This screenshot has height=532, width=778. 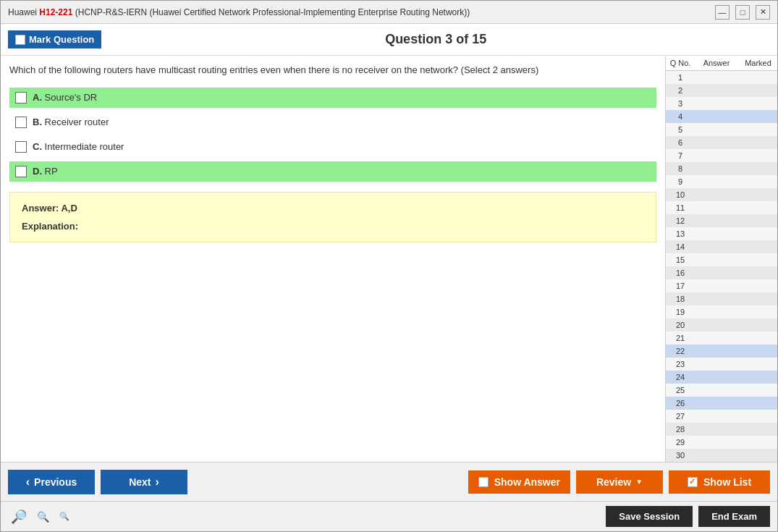 I want to click on qlist-cell-num: 20, so click(x=680, y=325).